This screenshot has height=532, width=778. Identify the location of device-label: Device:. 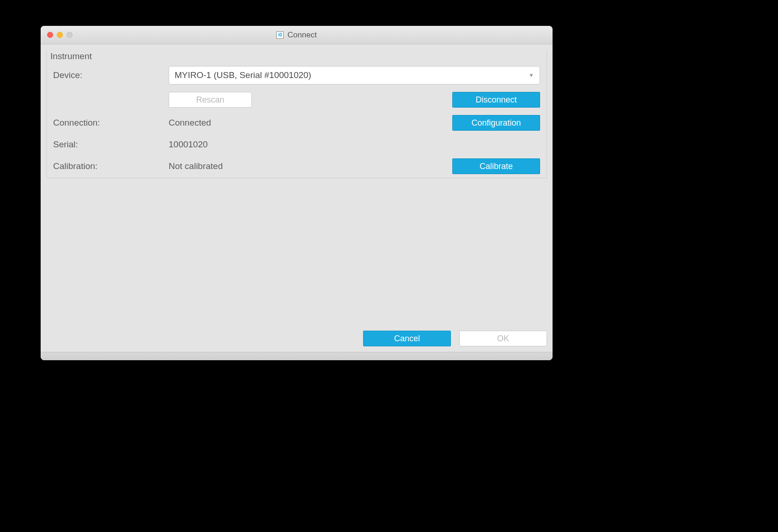
(111, 75).